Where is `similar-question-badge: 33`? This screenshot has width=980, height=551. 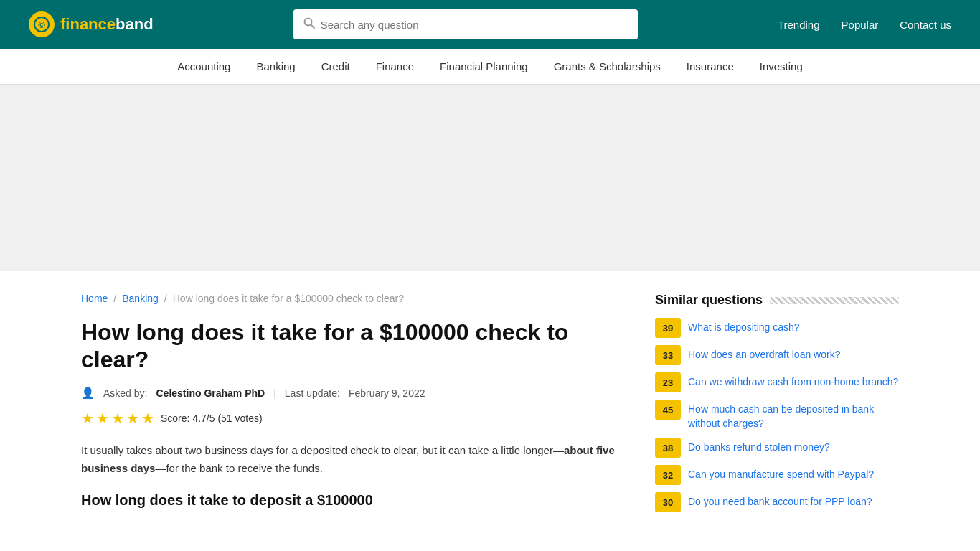
similar-question-badge: 33 is located at coordinates (668, 355).